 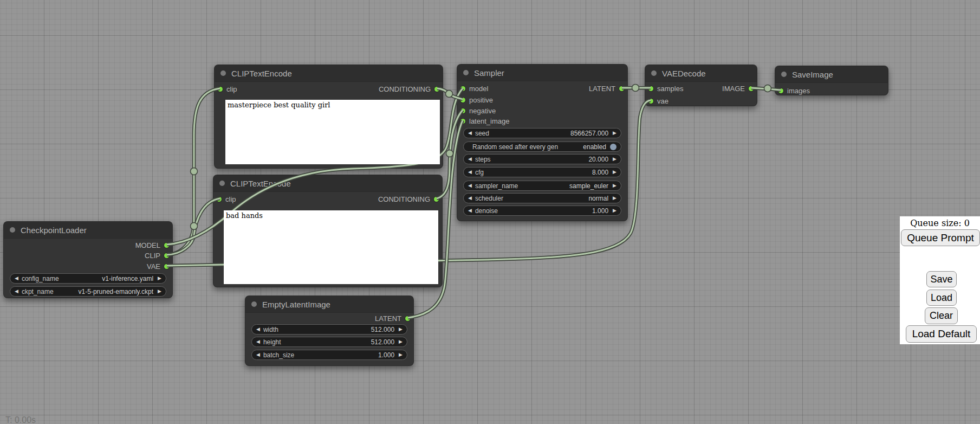 I want to click on node-checkpoint-loader: CheckpointLoaderMODELCLIPVAE◀config_name…, so click(x=88, y=260).